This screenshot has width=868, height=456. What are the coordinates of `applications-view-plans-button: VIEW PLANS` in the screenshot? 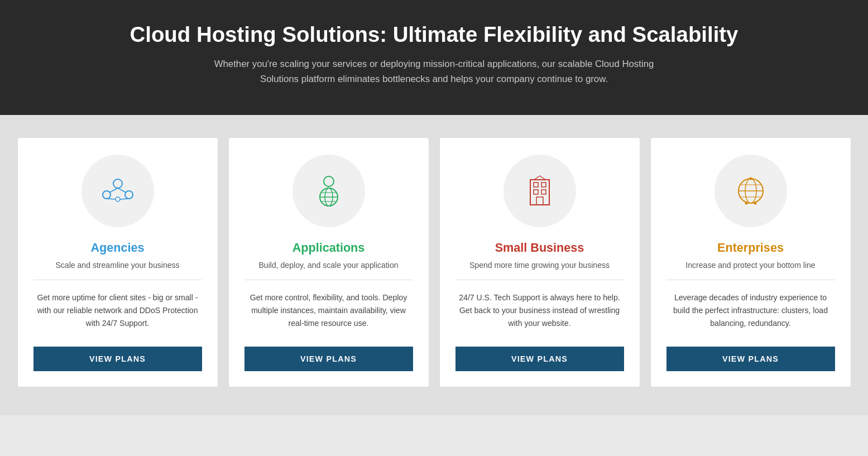 It's located at (329, 359).